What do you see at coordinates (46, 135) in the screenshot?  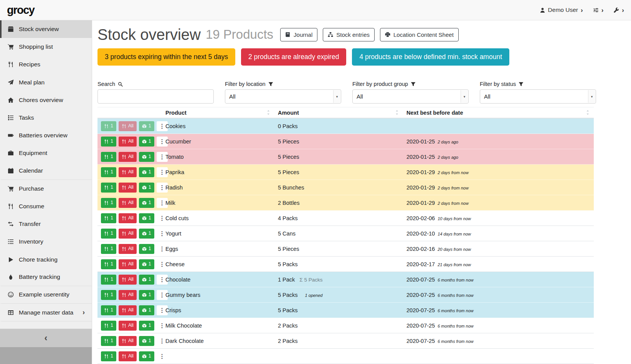 I see `sidebar-item-batteries-overview: Batteries overview` at bounding box center [46, 135].